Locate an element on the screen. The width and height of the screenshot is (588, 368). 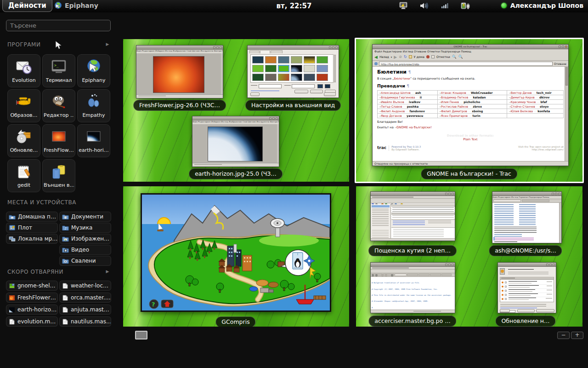
recent-item-nautilus-po: nautilus.mas… is located at coordinates (85, 322).